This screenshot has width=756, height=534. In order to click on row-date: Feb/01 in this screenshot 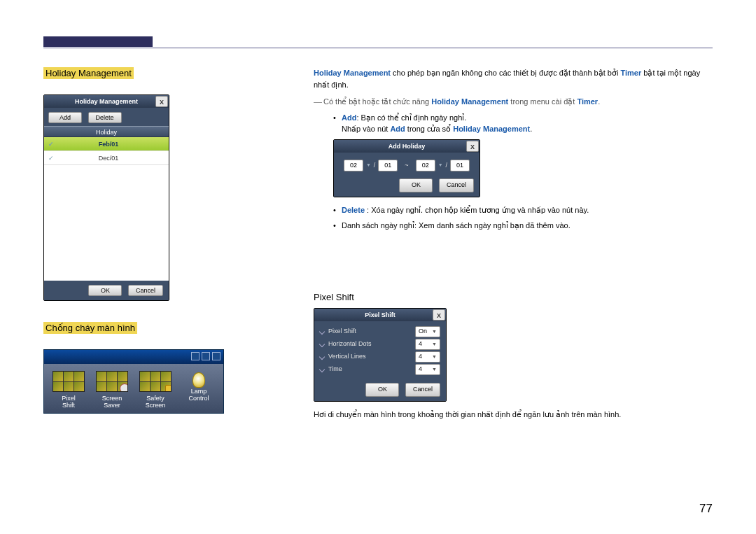, I will do `click(113, 144)`.